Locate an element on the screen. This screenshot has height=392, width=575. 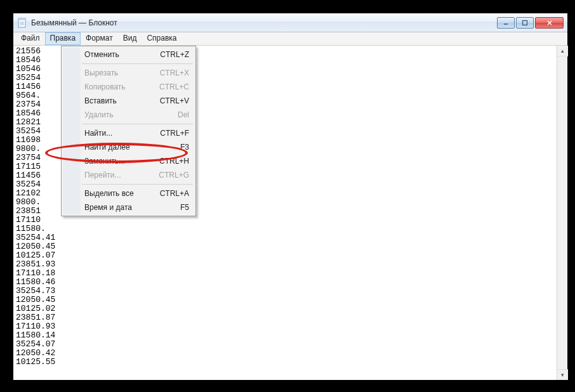
vertical-scrollbar: ▴ ▾ is located at coordinates (562, 213).